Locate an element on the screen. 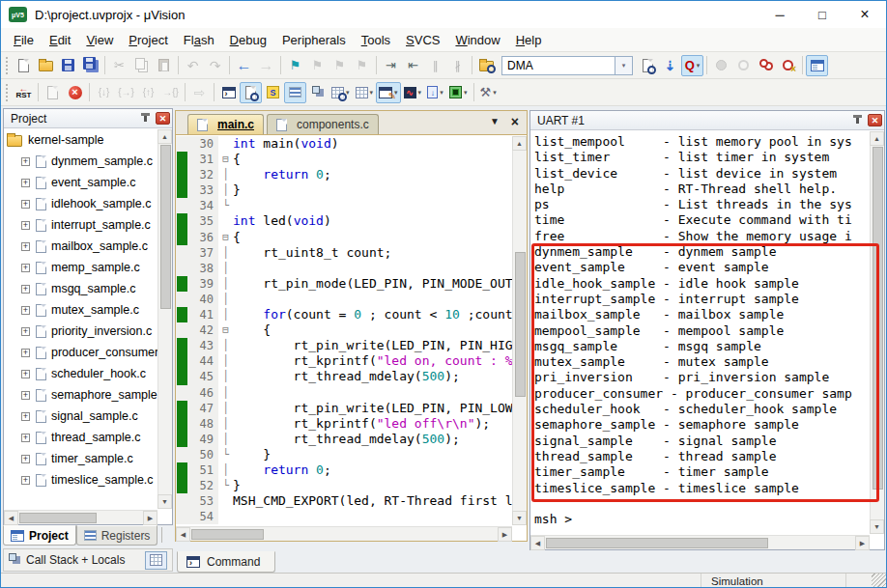 The width and height of the screenshot is (887, 588). close-button: × is located at coordinates (865, 14).